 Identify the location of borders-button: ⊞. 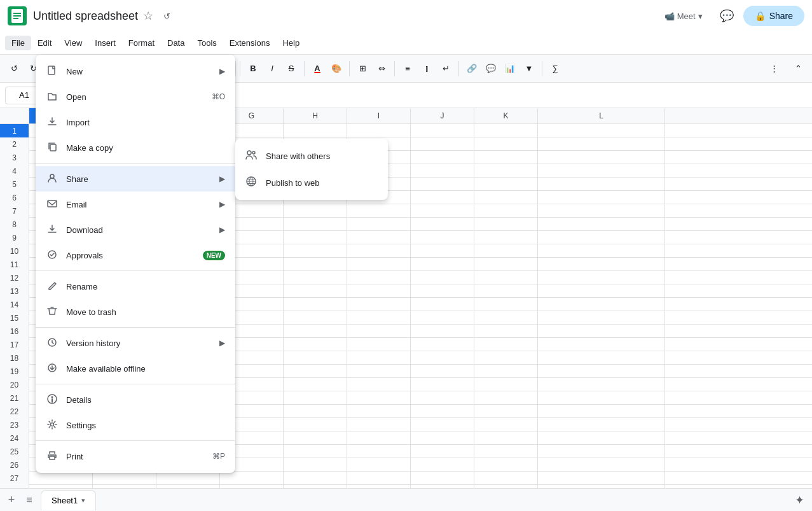
(362, 69).